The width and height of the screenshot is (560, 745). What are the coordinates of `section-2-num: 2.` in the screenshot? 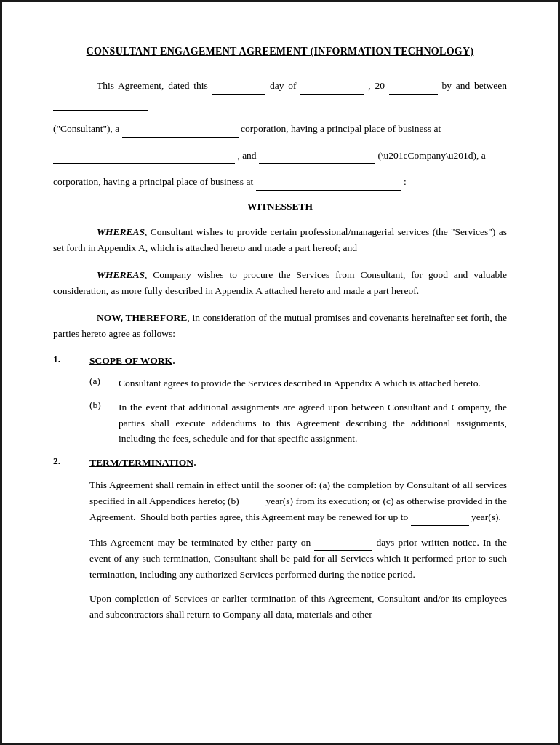 It's located at (71, 462).